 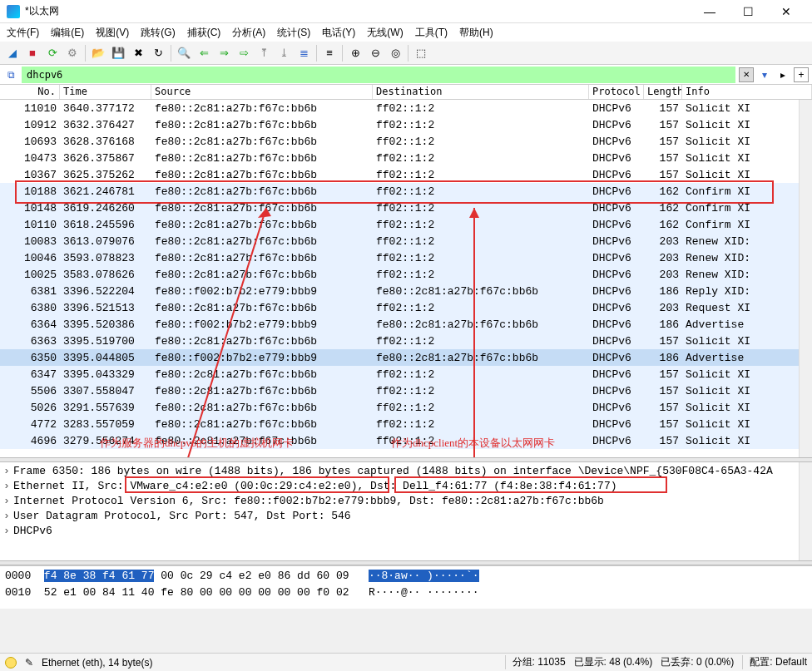 I want to click on menu-go: 跳转(G), so click(x=158, y=33).